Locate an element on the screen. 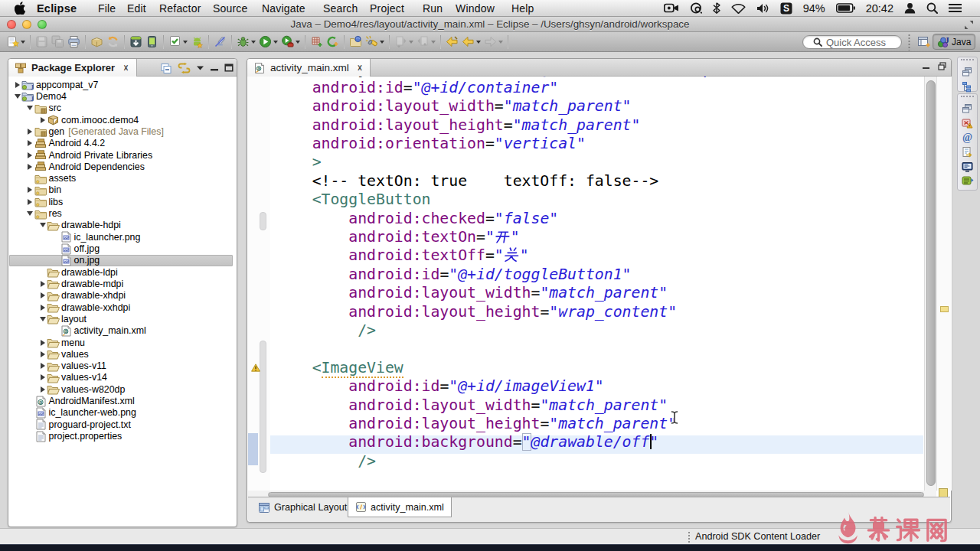  android-sdk-manager-button is located at coordinates (136, 41).